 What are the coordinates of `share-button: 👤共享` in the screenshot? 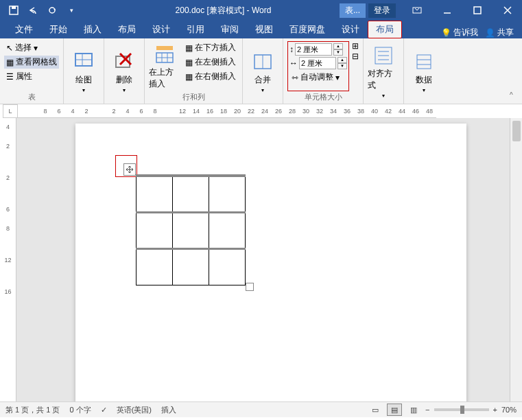 It's located at (499, 33).